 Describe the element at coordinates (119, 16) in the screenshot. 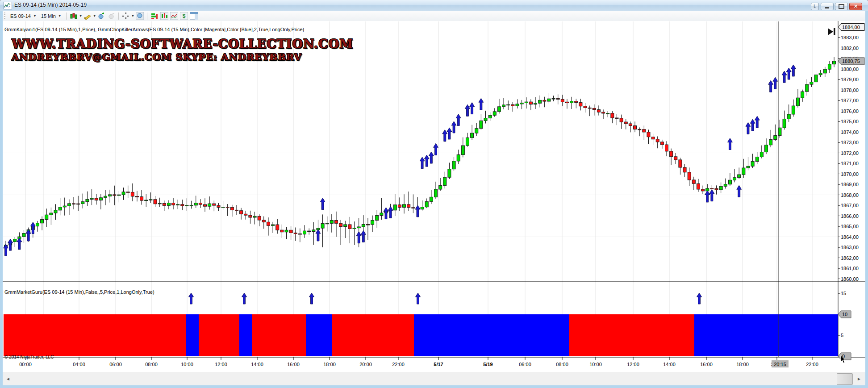

I see `toolbar-separator` at that location.